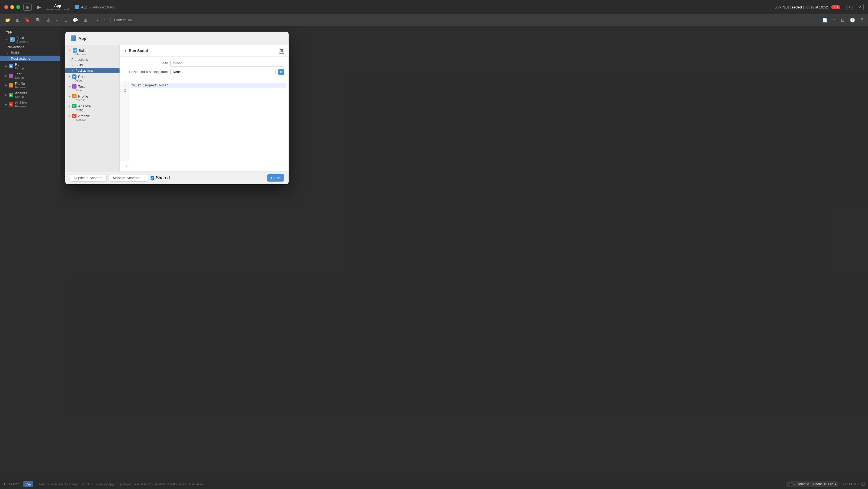  What do you see at coordinates (39, 7) in the screenshot?
I see `play-button: ▶` at bounding box center [39, 7].